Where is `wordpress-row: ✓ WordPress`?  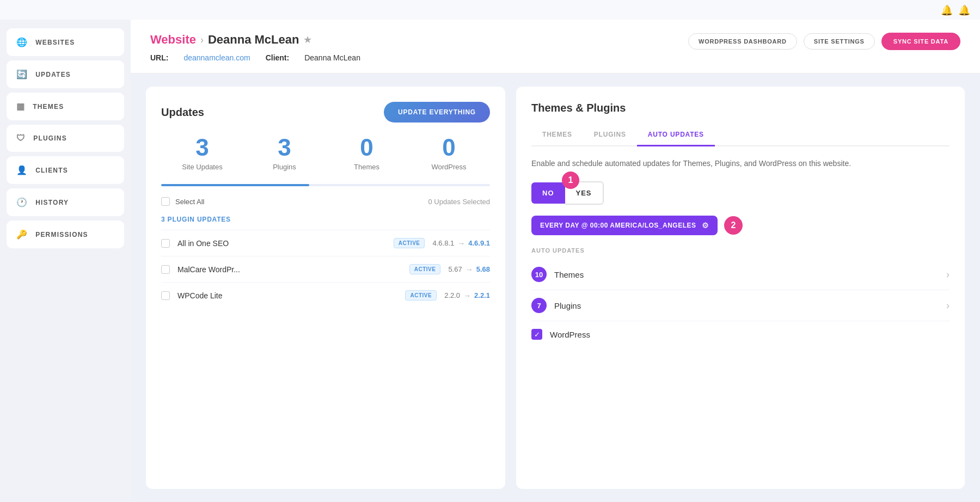 wordpress-row: ✓ WordPress is located at coordinates (740, 334).